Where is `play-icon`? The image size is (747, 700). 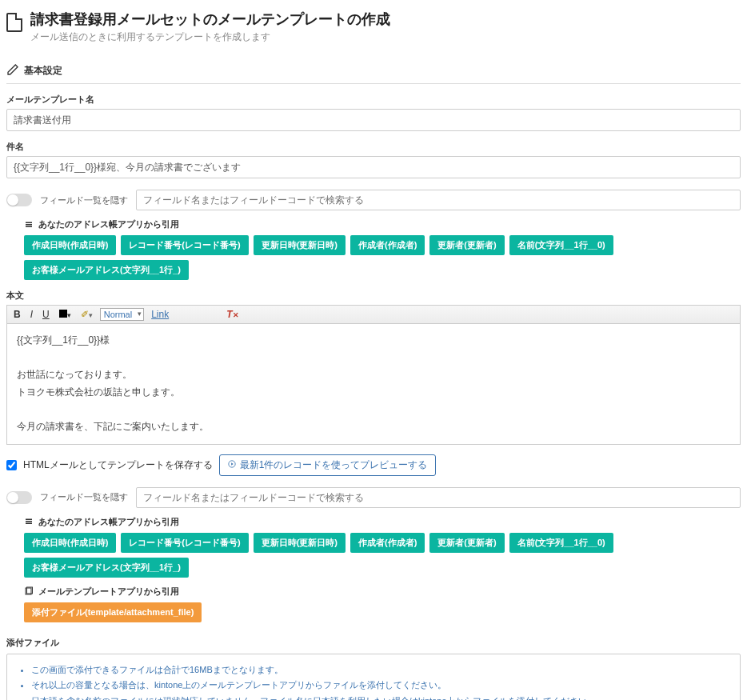 play-icon is located at coordinates (232, 465).